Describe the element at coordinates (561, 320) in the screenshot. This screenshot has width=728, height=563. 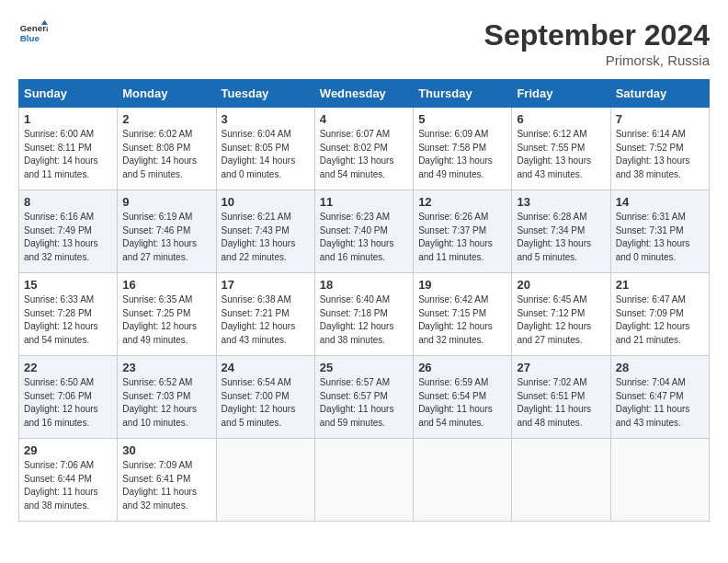
I see `day-info: Sunrise: 6:45 AM Sunset: 7:12 PM Dayligh…` at that location.